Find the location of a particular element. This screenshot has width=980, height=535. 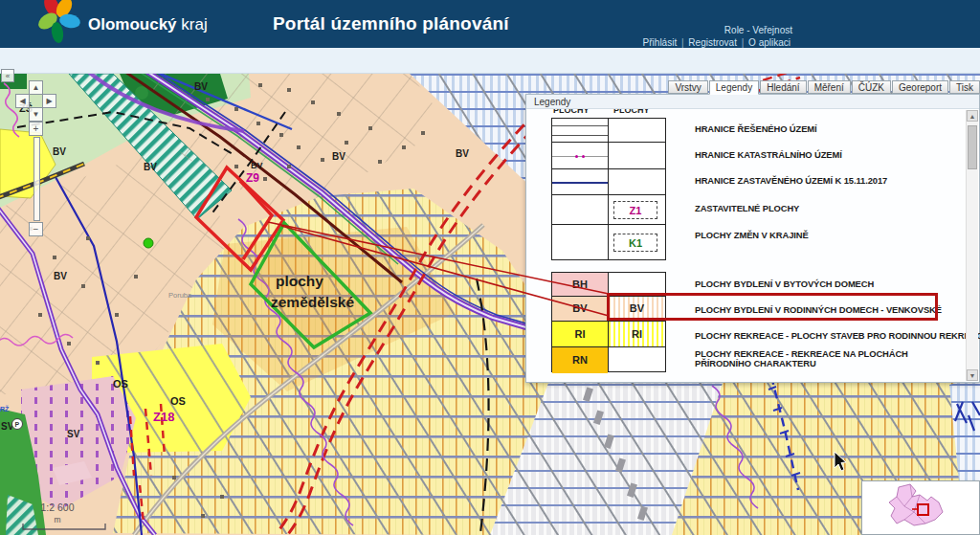

legend-desc: PLOCHY BYDLENÍ V BYTOVÝCH DOMECH is located at coordinates (837, 283).